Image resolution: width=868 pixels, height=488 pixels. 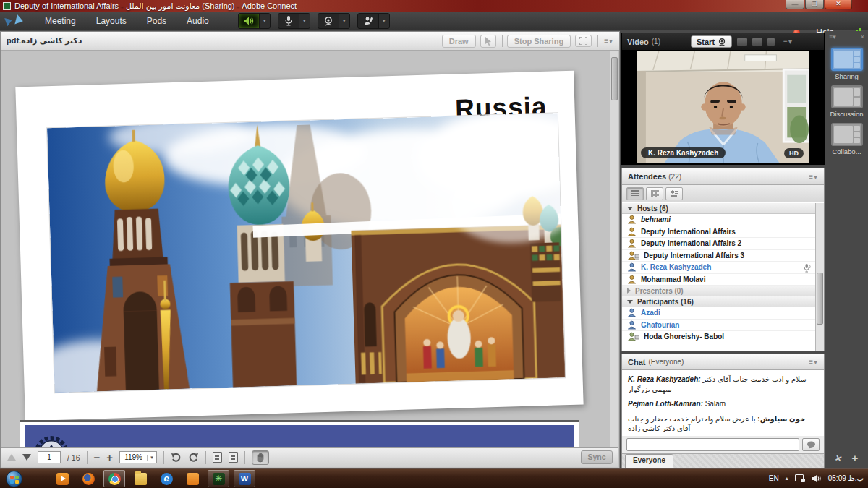 I want to click on minimize-button: —, so click(x=795, y=4).